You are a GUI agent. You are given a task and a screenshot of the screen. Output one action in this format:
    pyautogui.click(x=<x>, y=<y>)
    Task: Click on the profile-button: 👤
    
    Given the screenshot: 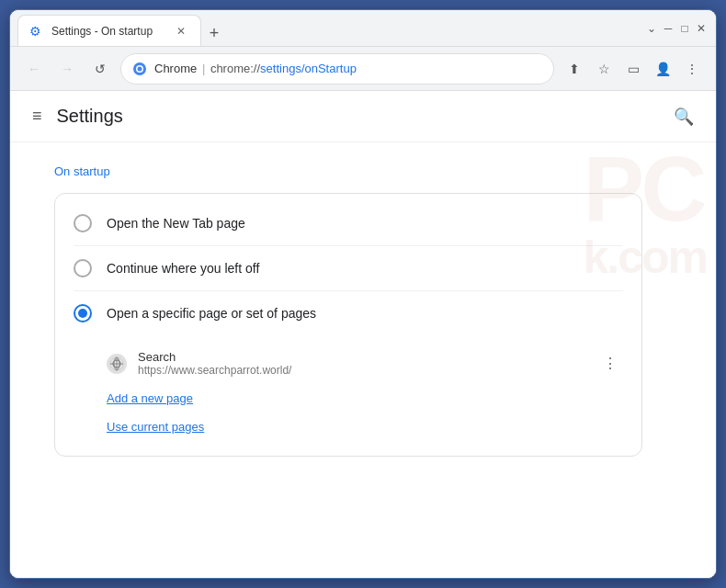 What is the action you would take?
    pyautogui.click(x=663, y=69)
    